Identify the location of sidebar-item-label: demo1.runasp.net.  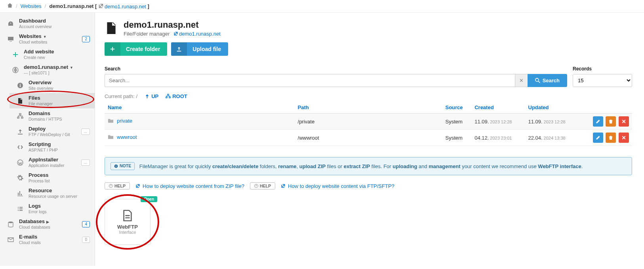
(46, 67).